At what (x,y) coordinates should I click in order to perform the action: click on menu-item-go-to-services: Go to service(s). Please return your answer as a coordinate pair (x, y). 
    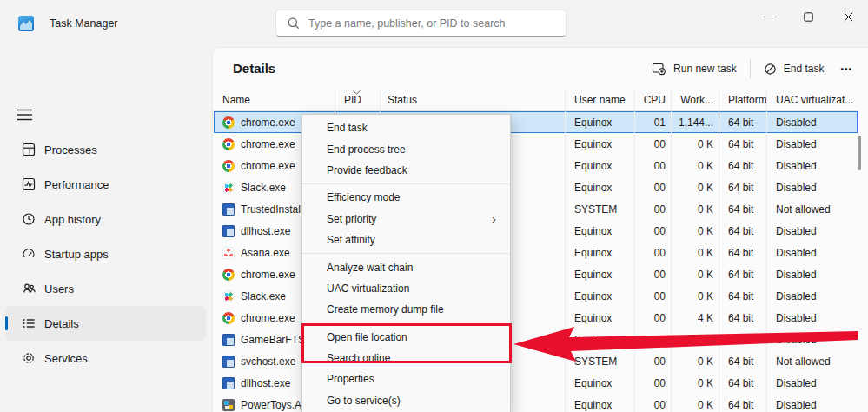
    Looking at the image, I should click on (407, 401).